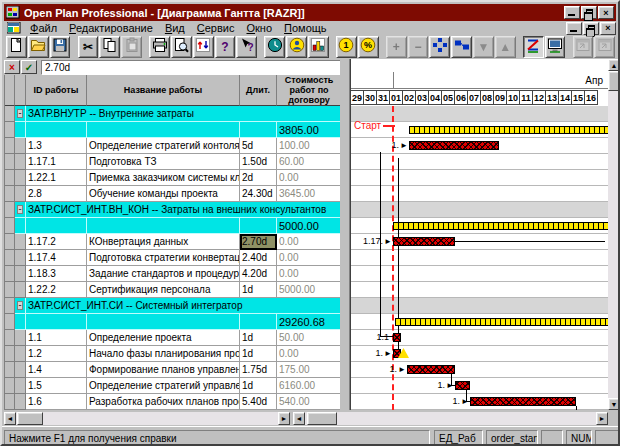 This screenshot has width=620, height=446. I want to click on id-cell: 1.22.2, so click(56, 290).